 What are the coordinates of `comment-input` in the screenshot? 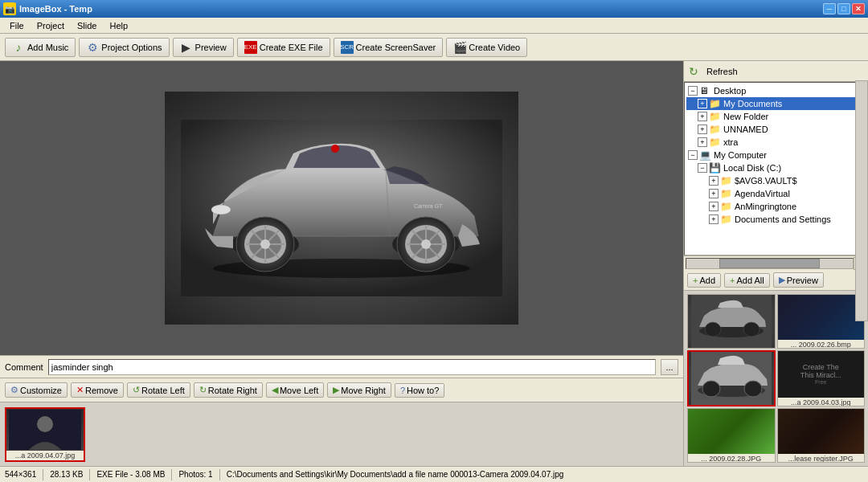 It's located at (352, 367).